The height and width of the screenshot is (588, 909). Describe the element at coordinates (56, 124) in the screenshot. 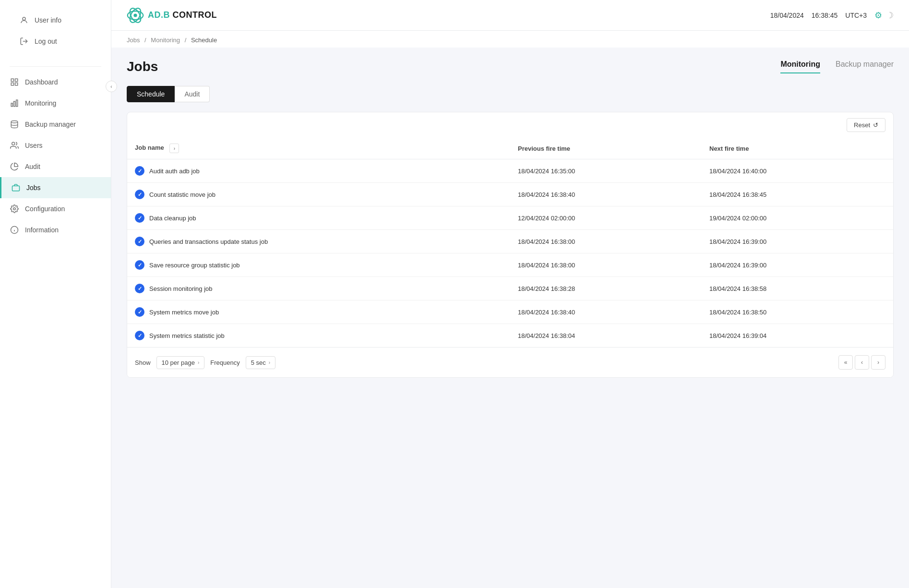

I see `sidebar-item-backup-manager: Backup manager` at that location.